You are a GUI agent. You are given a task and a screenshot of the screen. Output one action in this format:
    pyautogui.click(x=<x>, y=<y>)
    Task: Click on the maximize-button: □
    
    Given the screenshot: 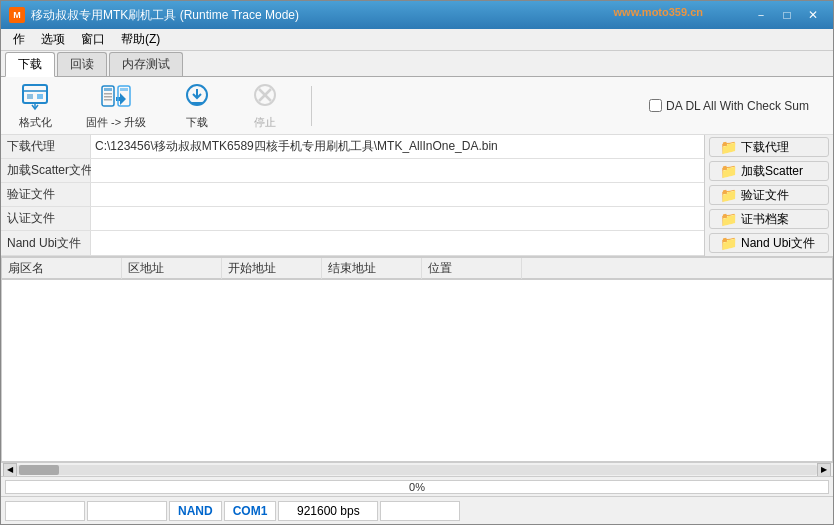 What is the action you would take?
    pyautogui.click(x=787, y=15)
    